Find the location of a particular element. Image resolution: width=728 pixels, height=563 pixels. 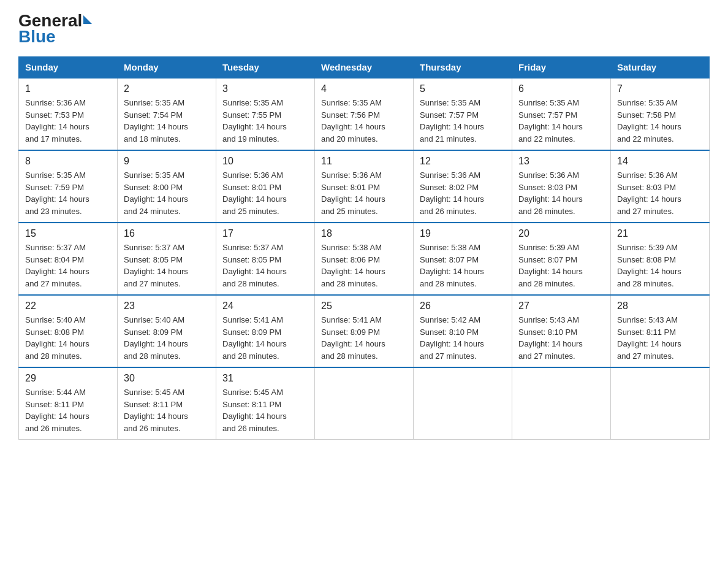

calendar-cell: 24 Sunrise: 5:41 AM Sunset: 8:09 PM Dayl… is located at coordinates (266, 331).